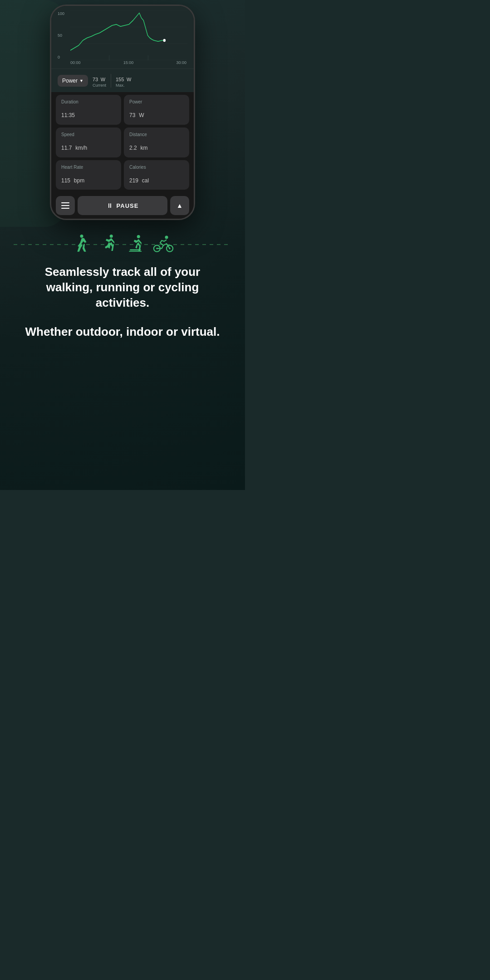  I want to click on stats-grid: Duration 11:35 Power 73 W Speed 11.7 km/…, so click(122, 142).